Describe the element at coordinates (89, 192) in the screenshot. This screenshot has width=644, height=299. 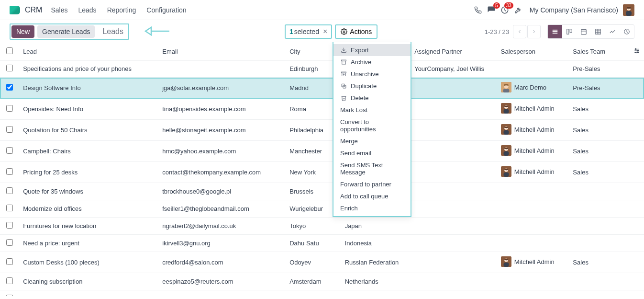
I see `cell-lead: Quote for 35 windows` at that location.